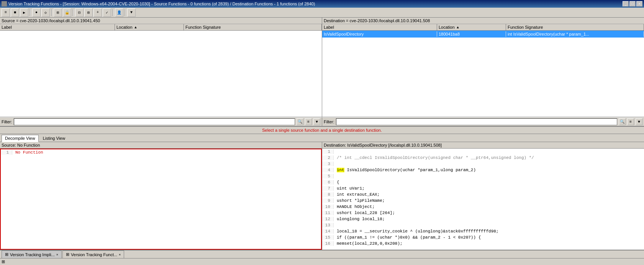 The width and height of the screenshot is (644, 265). Describe the element at coordinates (93, 254) in the screenshot. I see `bottom-tab-2: ⊞ Version Tracking Funct... ×` at that location.